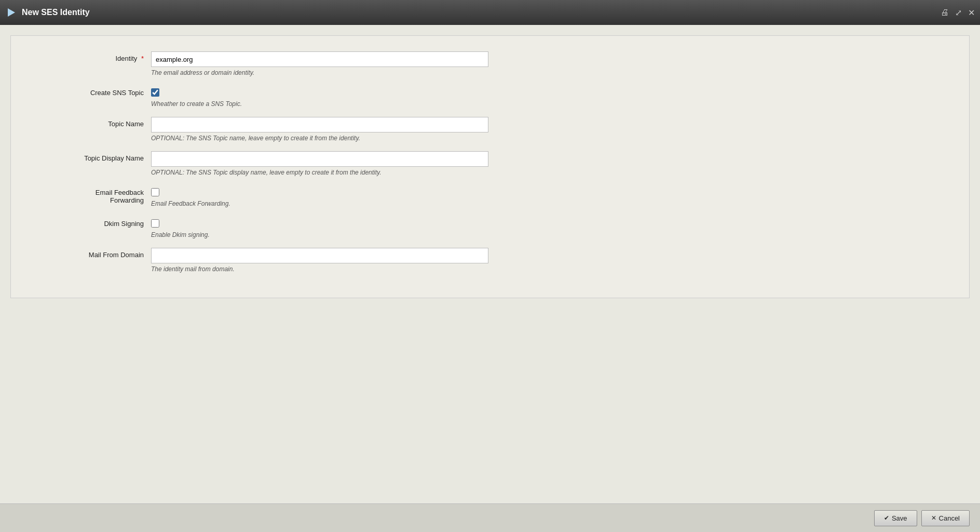  What do you see at coordinates (490, 100) in the screenshot?
I see `create-sns-topic-row: Create SNS Topic Wheather to create a SN…` at bounding box center [490, 100].